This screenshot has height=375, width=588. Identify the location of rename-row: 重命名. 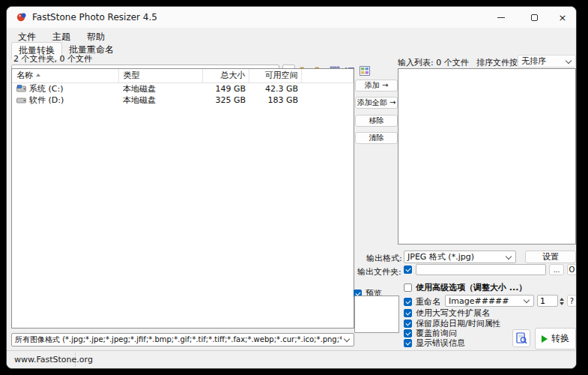
(422, 302).